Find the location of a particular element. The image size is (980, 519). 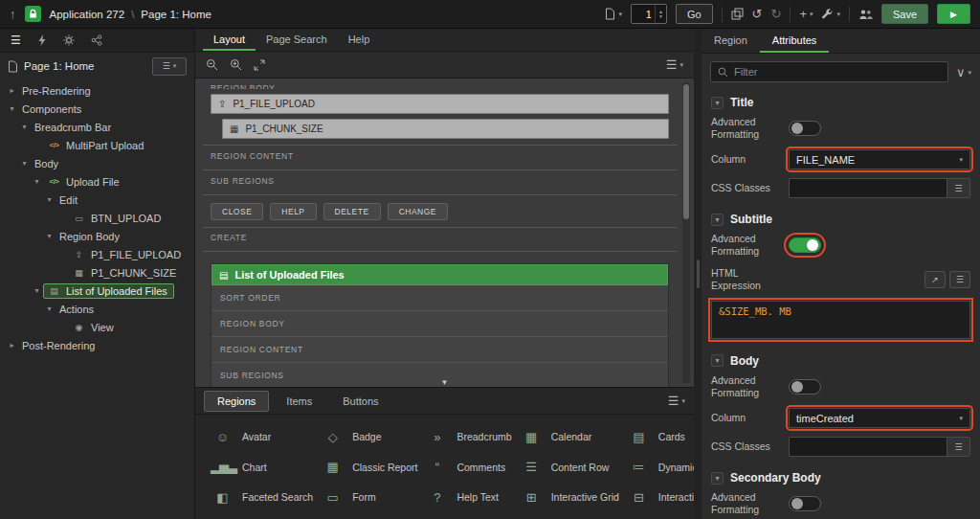

gallery-item-content-row: ☰Content Row is located at coordinates (569, 467).